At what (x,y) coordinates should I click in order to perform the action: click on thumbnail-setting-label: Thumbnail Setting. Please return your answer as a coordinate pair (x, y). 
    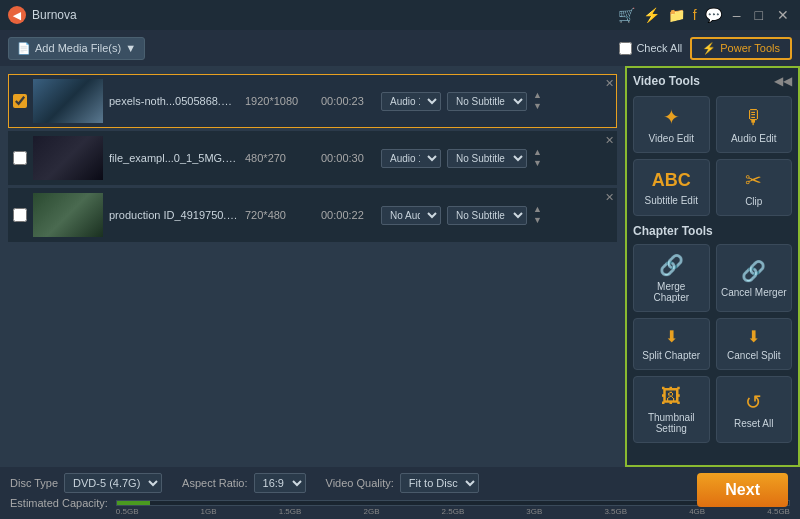
    Looking at the image, I should click on (672, 423).